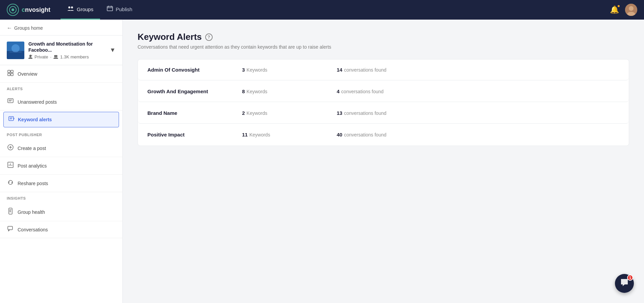 The height and width of the screenshot is (303, 644). I want to click on conv-label-3: conversations found, so click(365, 135).